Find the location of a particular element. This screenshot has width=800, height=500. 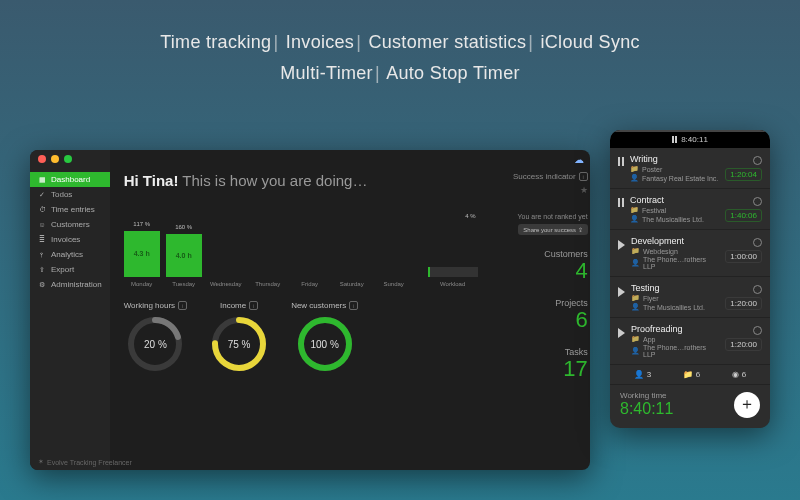

sidebar-item-invoices: ≣Invoices is located at coordinates (70, 240).